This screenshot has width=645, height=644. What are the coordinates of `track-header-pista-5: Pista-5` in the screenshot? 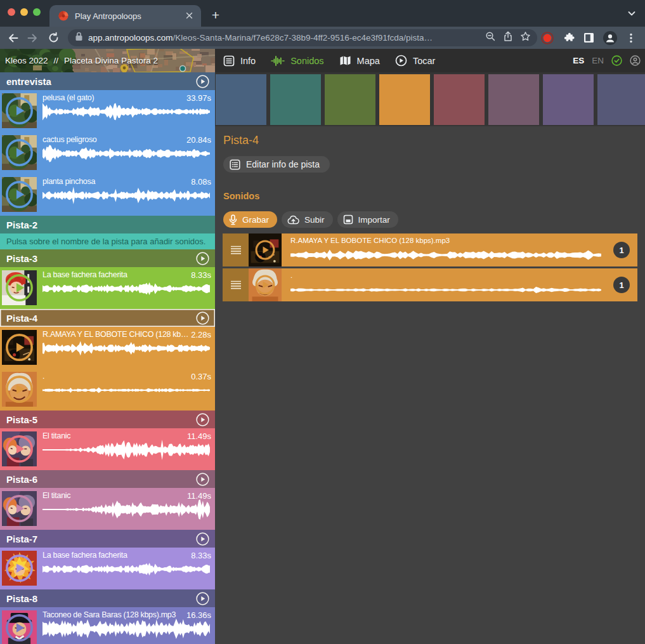 It's located at (108, 419).